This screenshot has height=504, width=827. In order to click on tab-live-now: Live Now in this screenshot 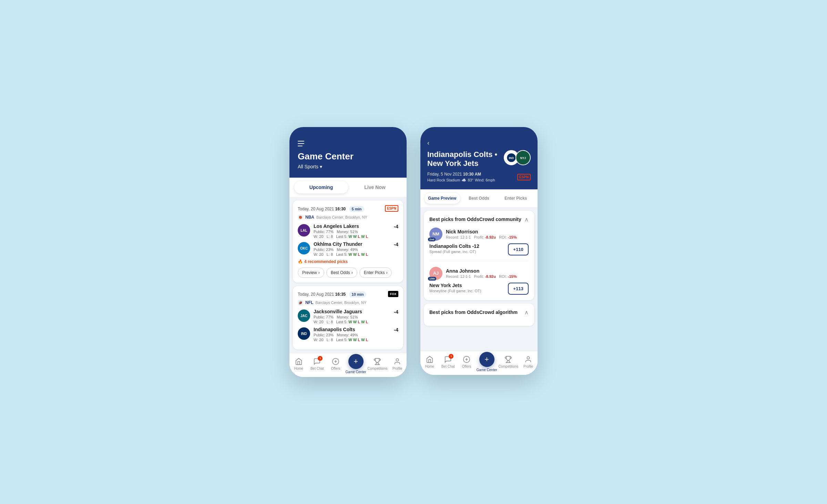, I will do `click(375, 187)`.